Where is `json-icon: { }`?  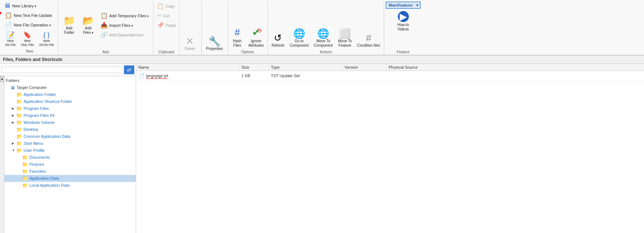
json-icon: { } is located at coordinates (46, 35).